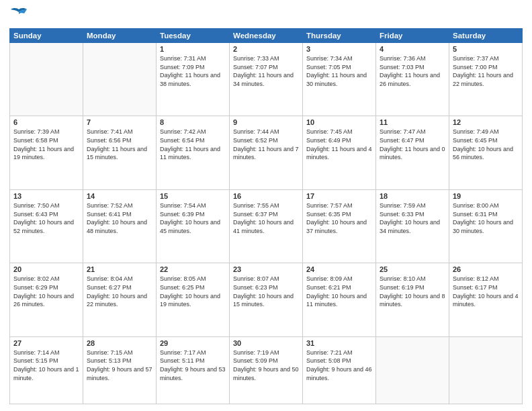 The image size is (532, 411). Describe the element at coordinates (46, 196) in the screenshot. I see `day-number: 13` at that location.